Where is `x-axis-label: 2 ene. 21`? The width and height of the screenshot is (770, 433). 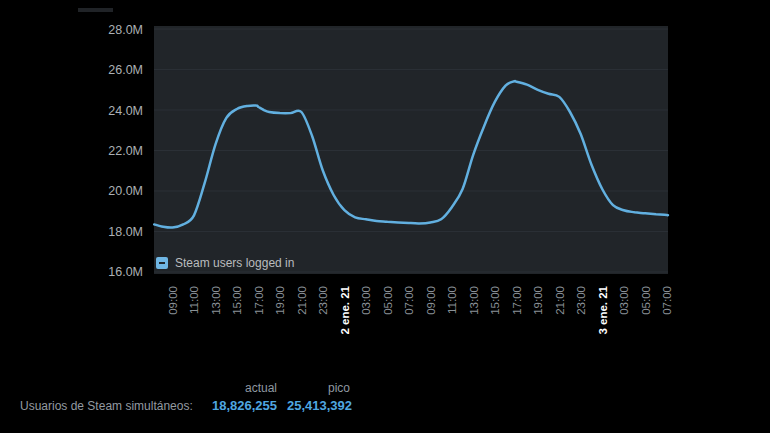
x-axis-label: 2 ene. 21 is located at coordinates (345, 310).